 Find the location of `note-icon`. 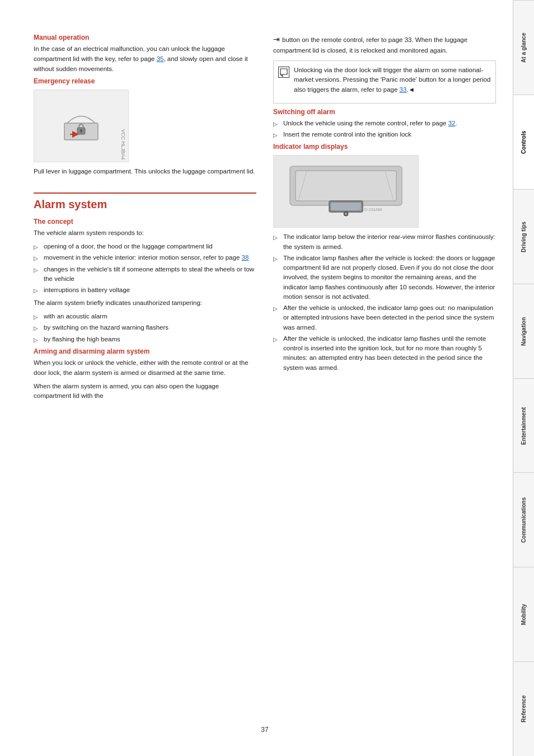

note-icon is located at coordinates (284, 72).